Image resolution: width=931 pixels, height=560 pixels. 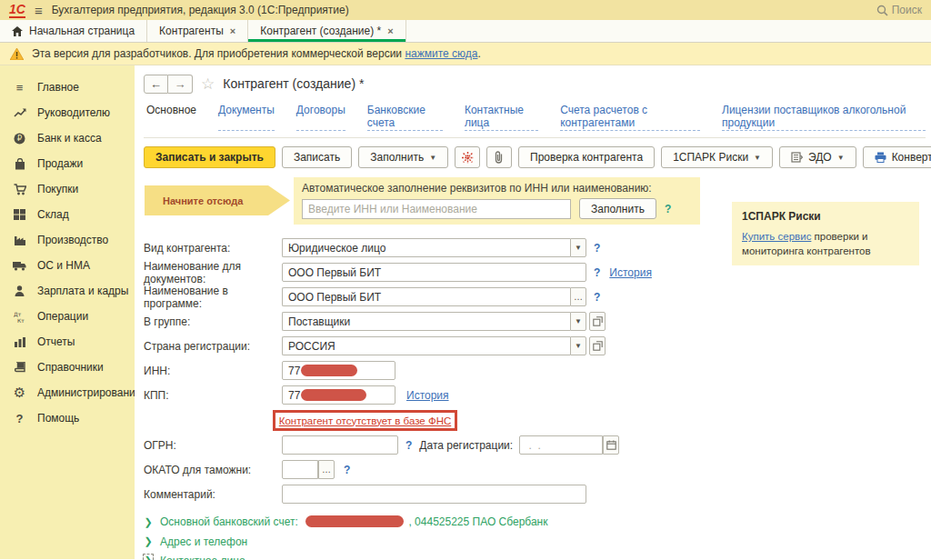 What do you see at coordinates (327, 31) in the screenshot?
I see `tab-counterparty-new: Контрагент (создание) * ×` at bounding box center [327, 31].